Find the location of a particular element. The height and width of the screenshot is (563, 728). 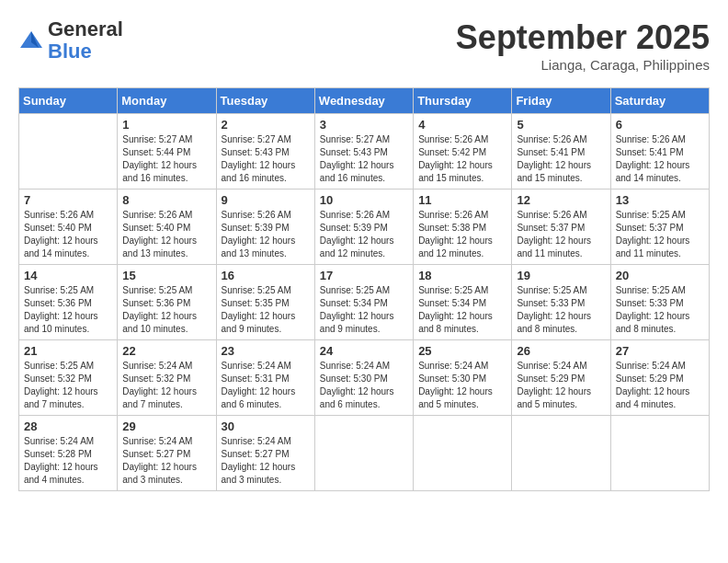

title-block: September 2025 Lianga, Caraga, Philippin… is located at coordinates (583, 46).